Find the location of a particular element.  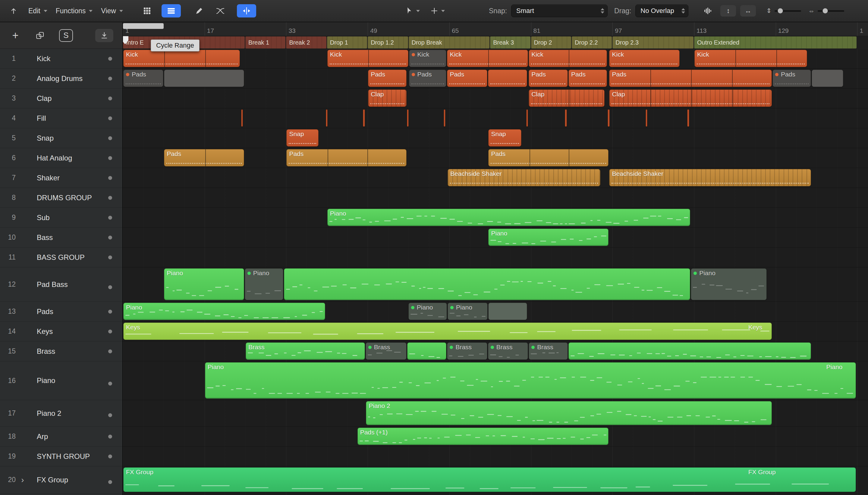

snap-select: Smart is located at coordinates (559, 11).